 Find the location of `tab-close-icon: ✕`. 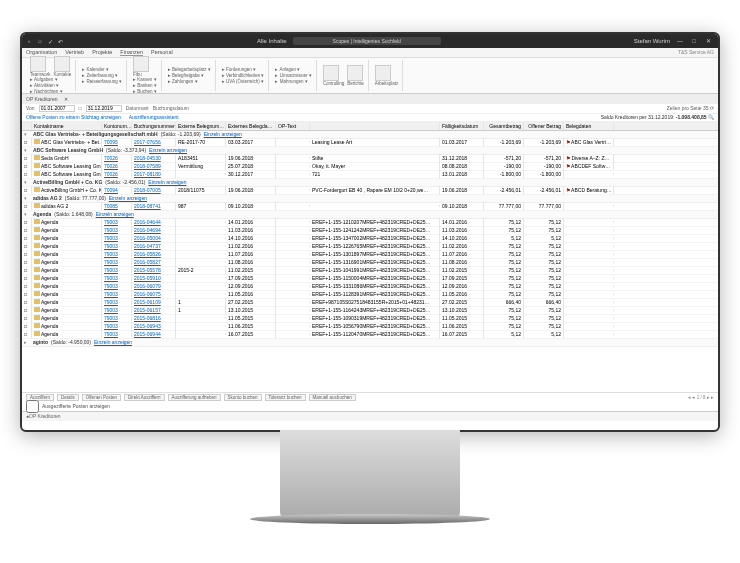

tab-close-icon: ✕ is located at coordinates (66, 99).